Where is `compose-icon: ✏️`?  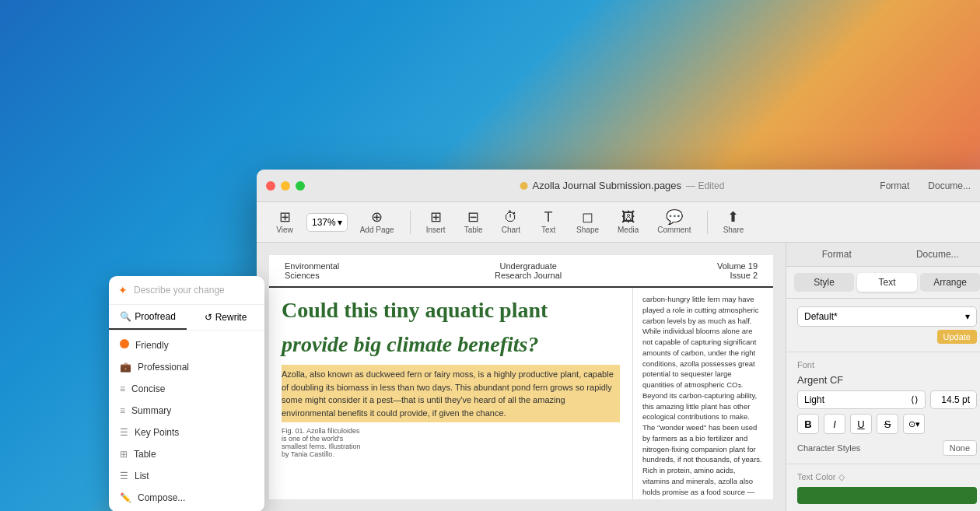 compose-icon: ✏️ is located at coordinates (126, 498).